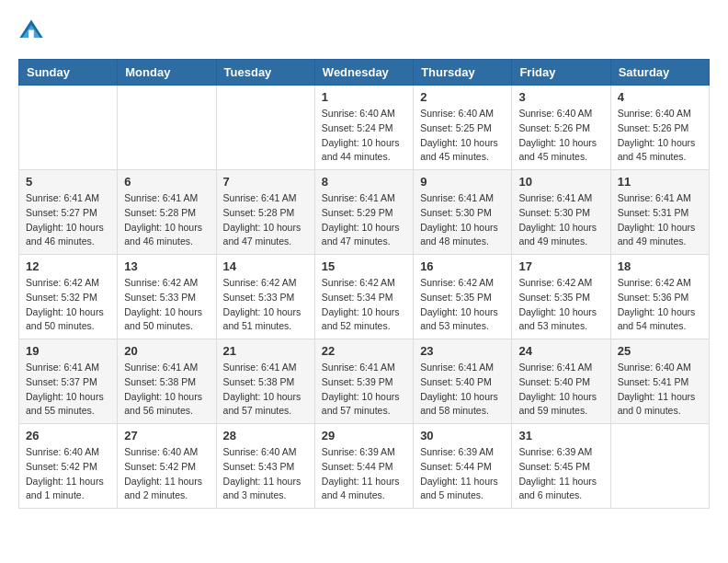  Describe the element at coordinates (660, 390) in the screenshot. I see `day-info: Sunrise: 6:40 AM Sunset: 5:41 PM Dayligh…` at that location.